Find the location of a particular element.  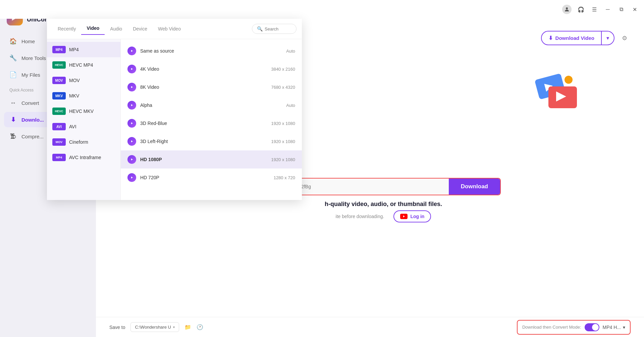

save-to-label: Save to is located at coordinates (117, 327).